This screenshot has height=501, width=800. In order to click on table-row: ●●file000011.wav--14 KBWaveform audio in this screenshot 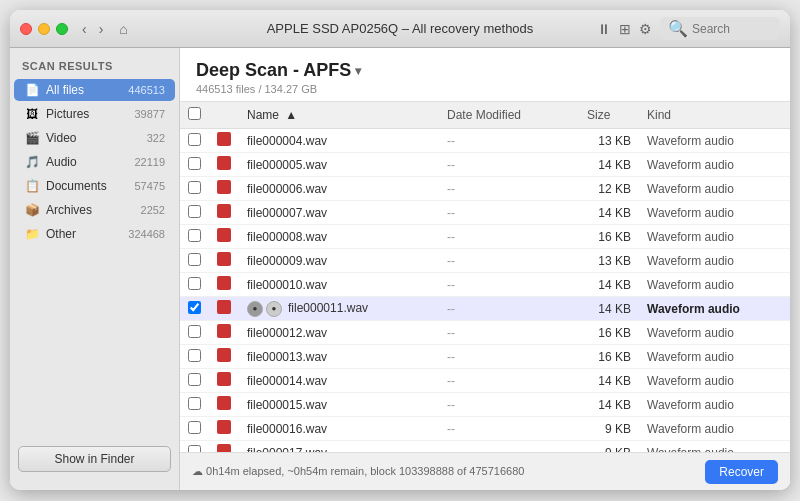, I will do `click(485, 309)`.